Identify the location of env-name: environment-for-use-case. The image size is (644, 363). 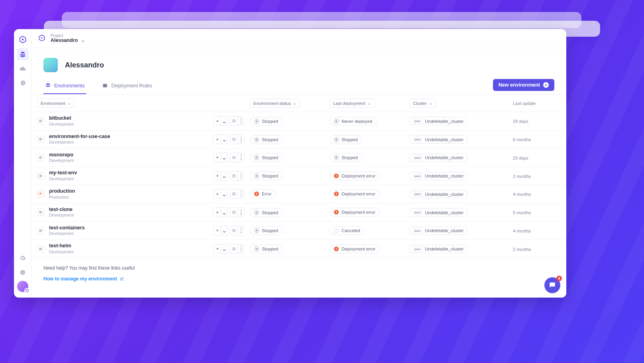
(80, 137).